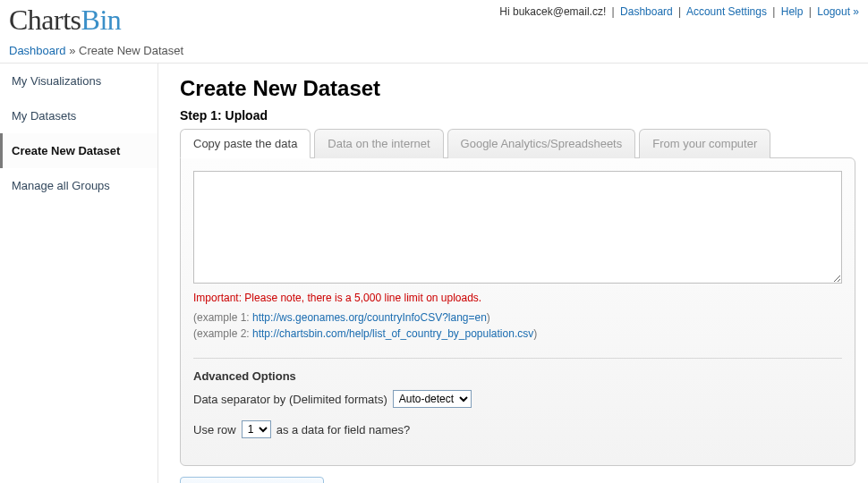  Describe the element at coordinates (727, 12) in the screenshot. I see `nav-account-settings-link: Account Settings` at that location.